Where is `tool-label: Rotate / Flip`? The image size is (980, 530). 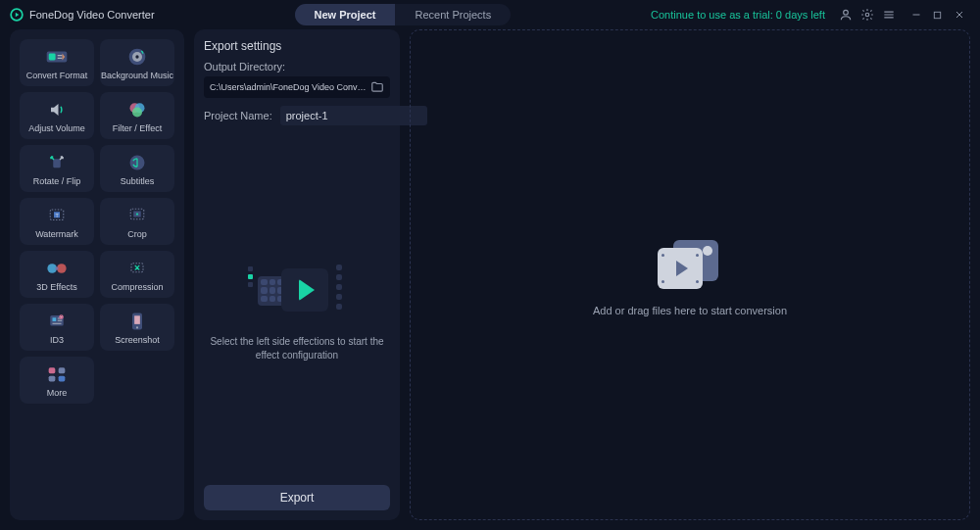 tool-label: Rotate / Flip is located at coordinates (57, 181).